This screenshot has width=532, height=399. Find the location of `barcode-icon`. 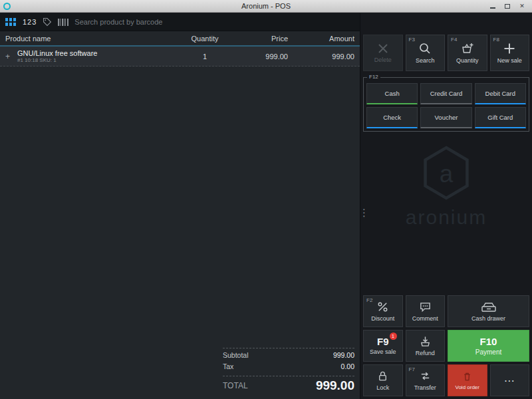

barcode-icon is located at coordinates (63, 23).